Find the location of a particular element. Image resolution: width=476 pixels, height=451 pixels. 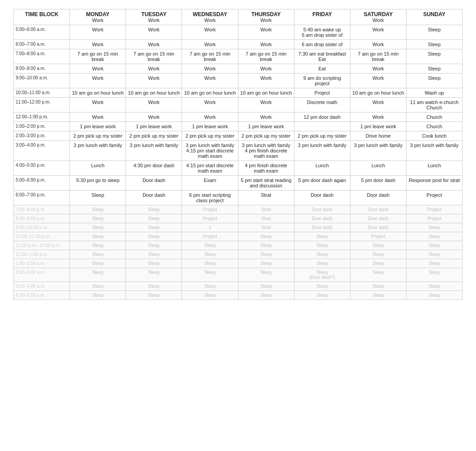

table-row: 9:00–10:00 a.m.WorkWorkWorkWork9 am do s… is located at coordinates (238, 81).